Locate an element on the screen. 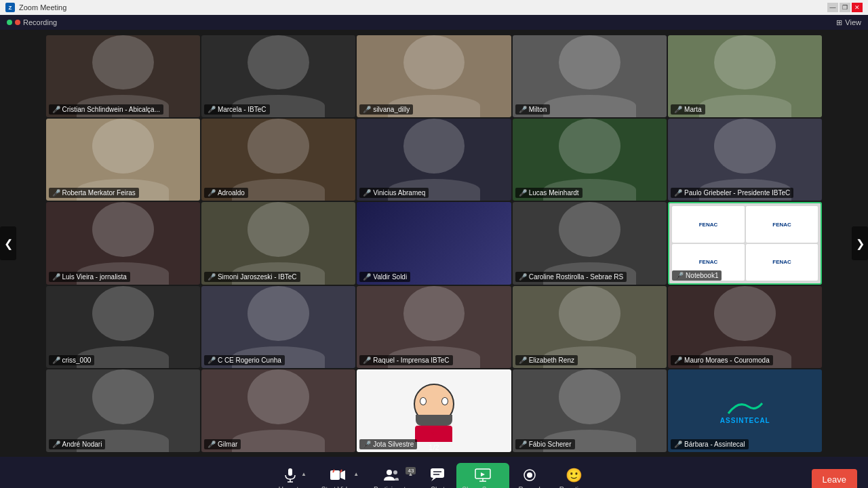 This screenshot has width=868, height=488. video-cell-4: 🎤 Marta is located at coordinates (745, 76).